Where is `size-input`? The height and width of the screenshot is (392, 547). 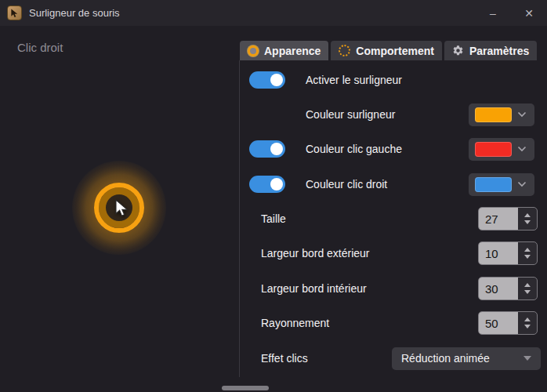
size-input is located at coordinates (498, 219).